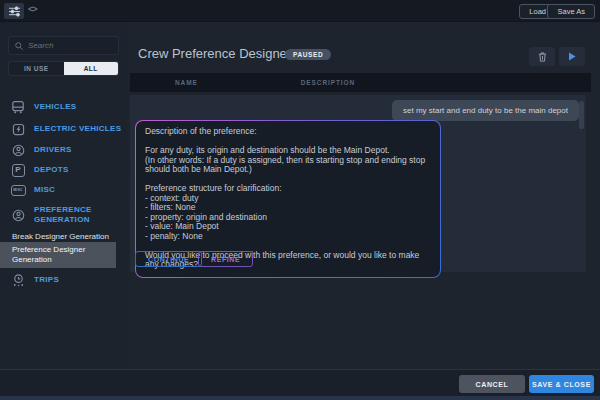  I want to click on continue-button: CONTINUE, so click(168, 259).